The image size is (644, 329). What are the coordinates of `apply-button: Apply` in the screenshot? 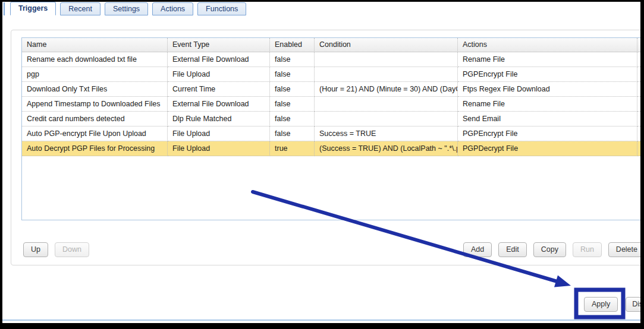 It's located at (601, 304).